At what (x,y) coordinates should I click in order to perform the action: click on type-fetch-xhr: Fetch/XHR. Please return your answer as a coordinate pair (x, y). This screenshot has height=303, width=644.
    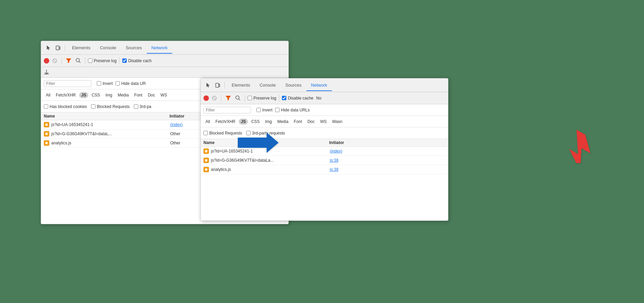
    Looking at the image, I should click on (66, 95).